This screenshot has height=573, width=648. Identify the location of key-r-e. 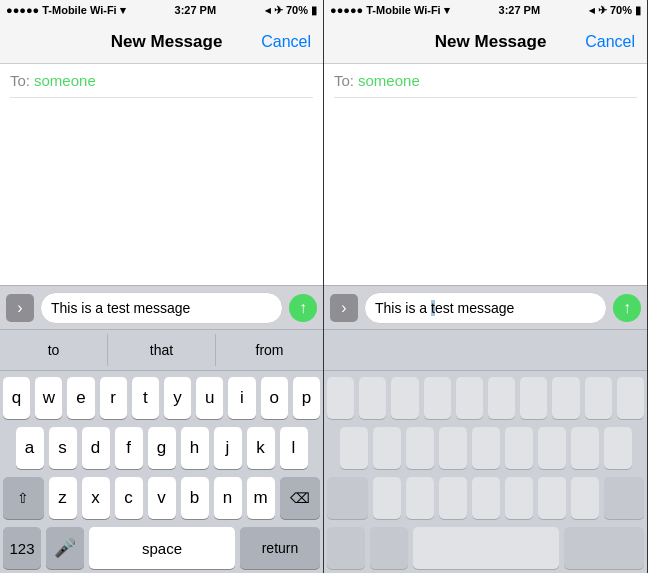
(404, 398).